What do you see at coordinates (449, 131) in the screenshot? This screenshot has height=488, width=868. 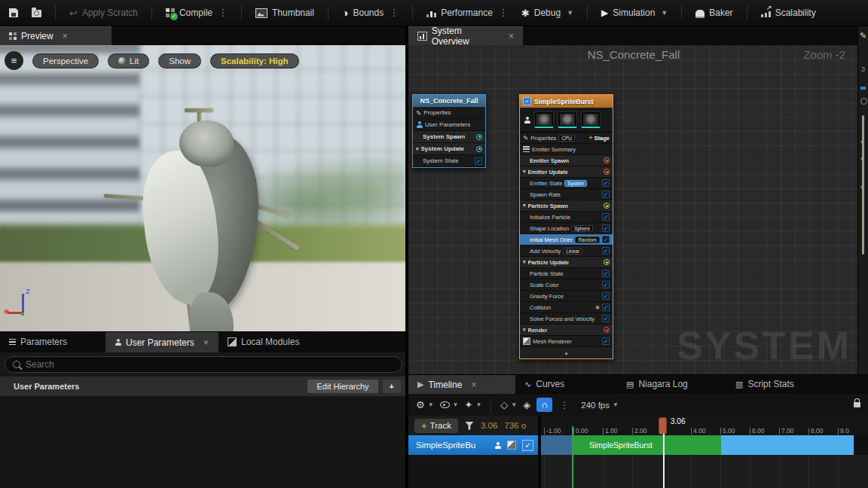 I see `system-node: NS_Concrete_Fall ✎PropertiesUser Paramet…` at bounding box center [449, 131].